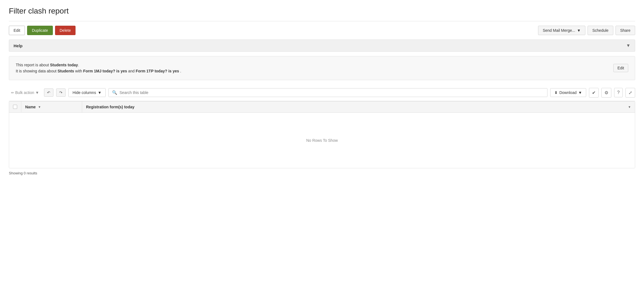  I want to click on delete-button: Delete, so click(65, 30).